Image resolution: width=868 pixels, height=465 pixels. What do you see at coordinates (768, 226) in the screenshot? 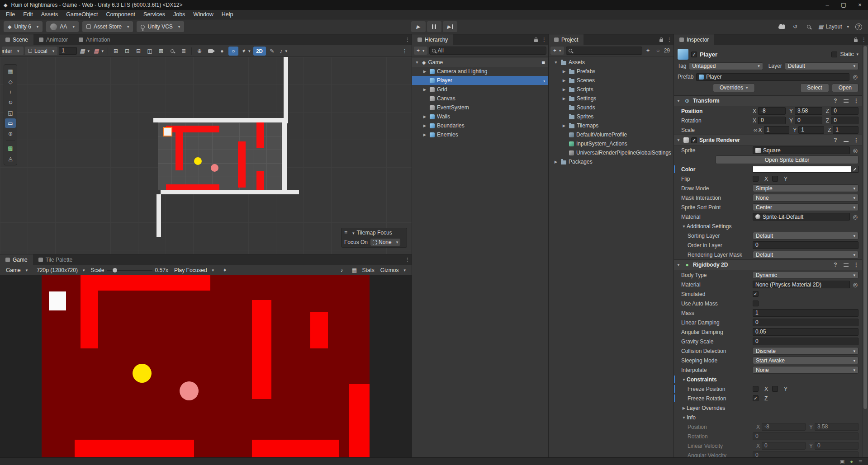
I see `additional-settings-foldout: Additional Settings` at bounding box center [768, 226].